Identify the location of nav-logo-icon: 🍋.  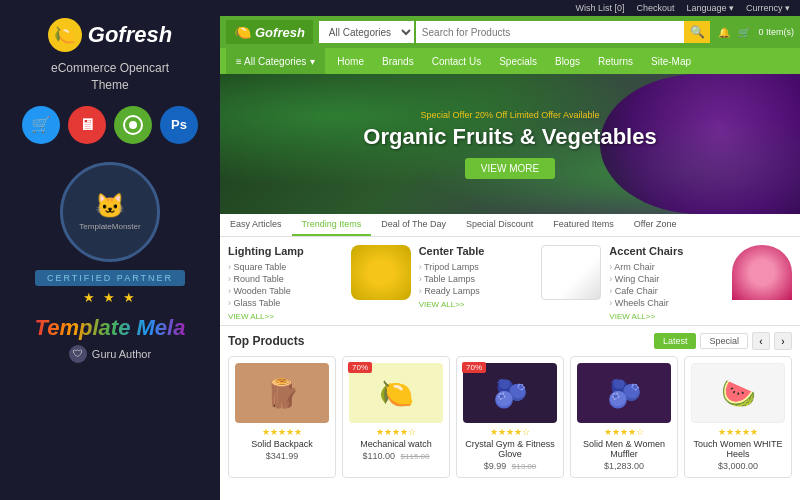
(242, 32).